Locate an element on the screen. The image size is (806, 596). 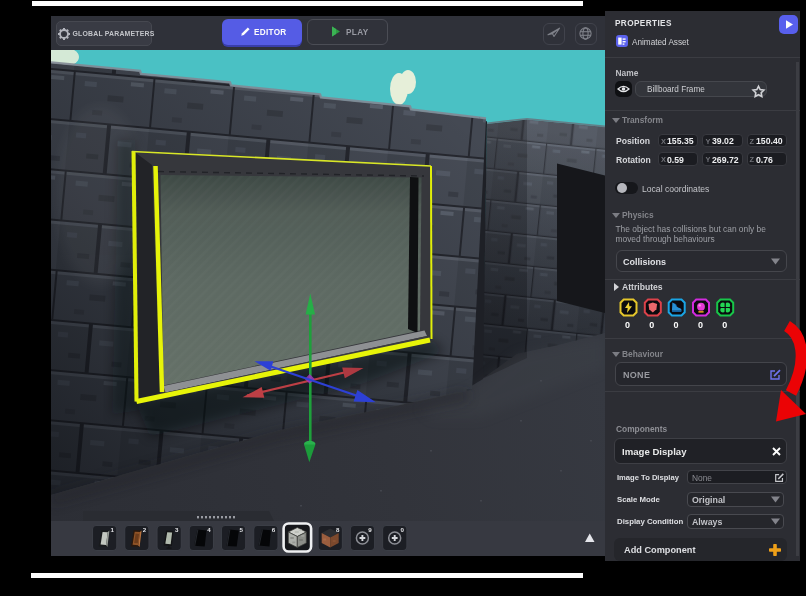
svg-text: 5 is located at coordinates (241, 530).